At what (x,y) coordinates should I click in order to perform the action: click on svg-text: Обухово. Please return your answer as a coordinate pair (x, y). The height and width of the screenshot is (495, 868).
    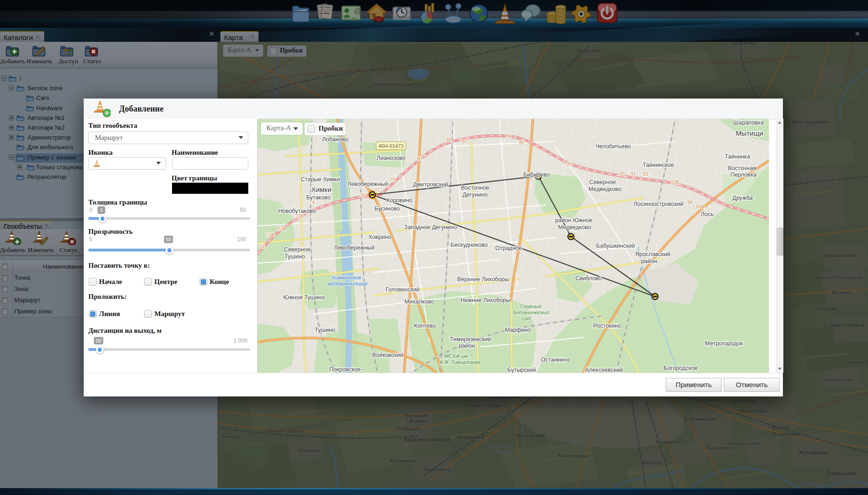
    Looking at the image, I should click on (828, 309).